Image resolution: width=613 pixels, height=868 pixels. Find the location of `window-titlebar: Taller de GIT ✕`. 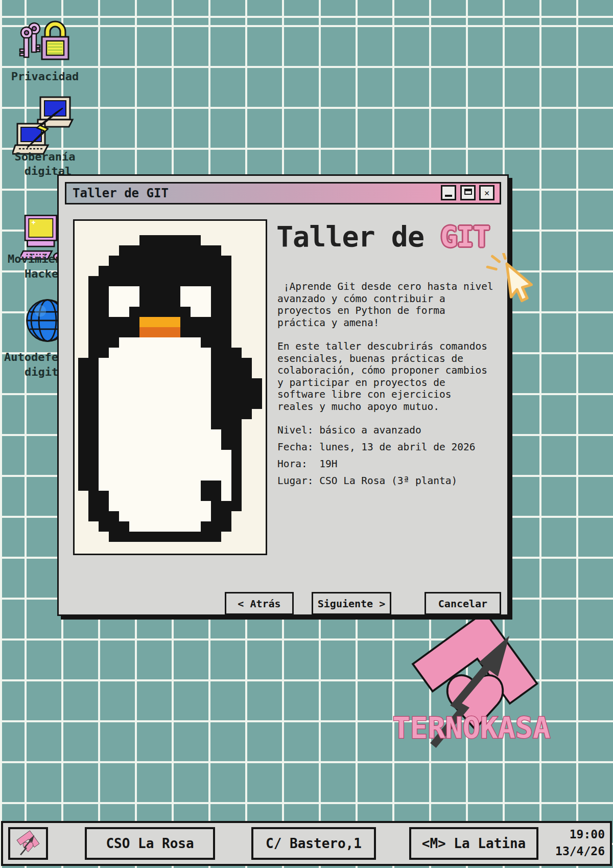

window-titlebar: Taller de GIT ✕ is located at coordinates (283, 193).